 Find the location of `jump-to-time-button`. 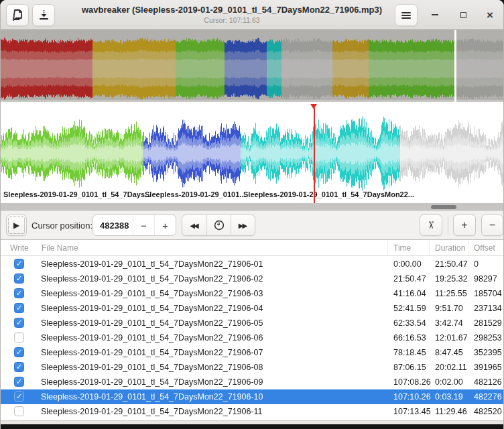

jump-to-time-button is located at coordinates (218, 225).